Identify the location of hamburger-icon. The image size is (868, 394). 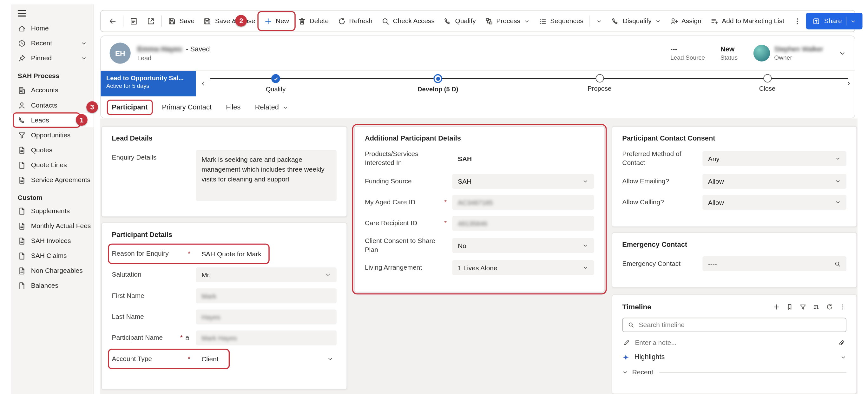
(22, 13).